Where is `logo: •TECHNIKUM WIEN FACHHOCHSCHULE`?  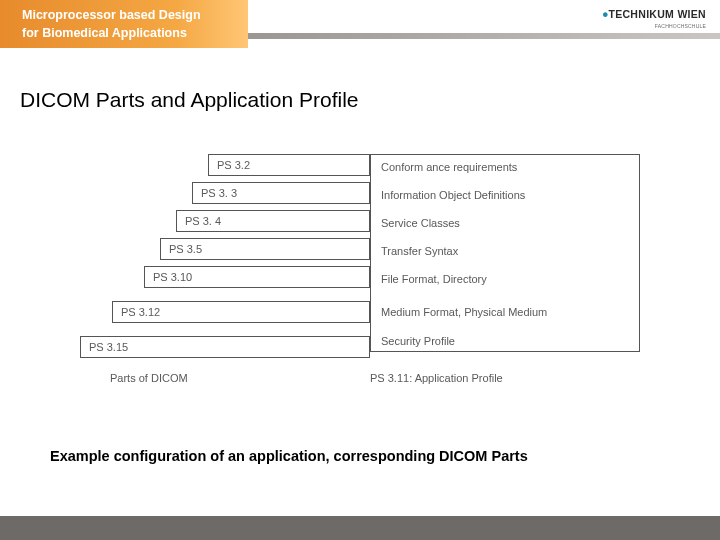
logo: •TECHNIKUM WIEN FACHHOCHSCHULE is located at coordinates (636, 21).